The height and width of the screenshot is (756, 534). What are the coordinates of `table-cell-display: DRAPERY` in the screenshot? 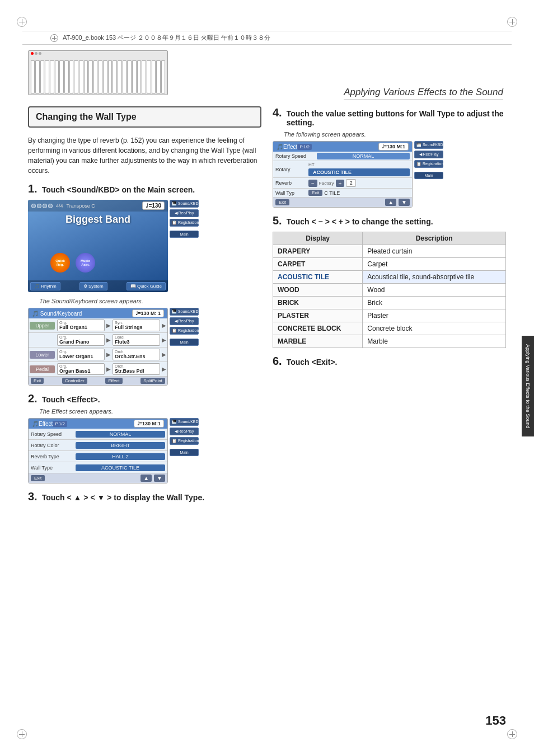 It's located at (318, 252).